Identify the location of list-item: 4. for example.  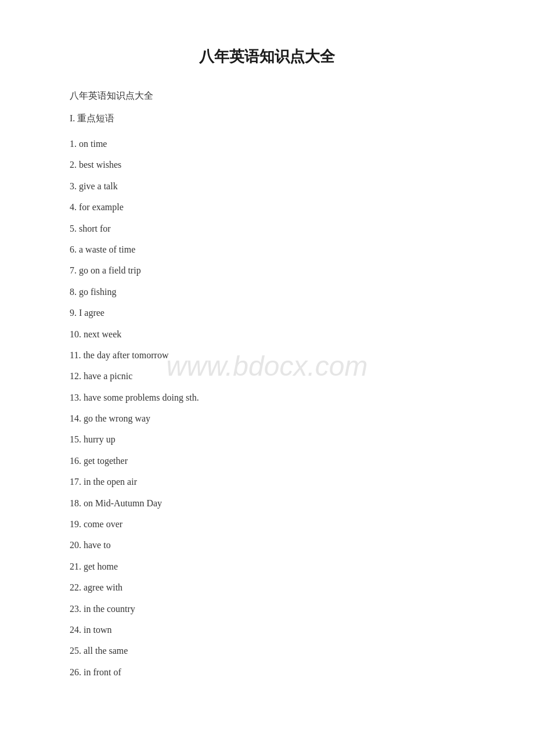
(267, 207).